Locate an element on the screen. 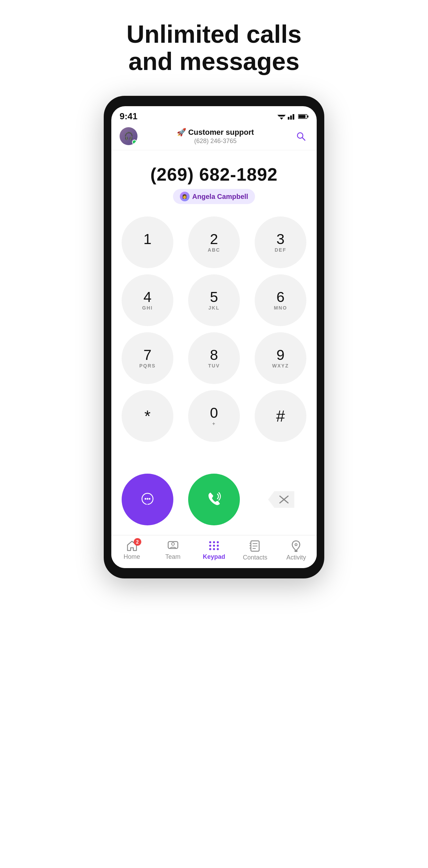  nav-item-contacts: Contacts is located at coordinates (255, 551).